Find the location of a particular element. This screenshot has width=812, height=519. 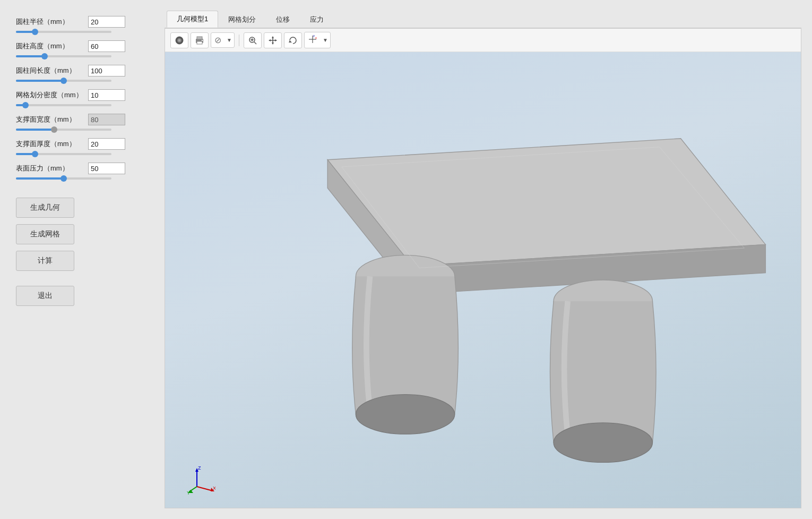

tab-bar: 几何模型1 网格划分 位移 应力 is located at coordinates (483, 19).